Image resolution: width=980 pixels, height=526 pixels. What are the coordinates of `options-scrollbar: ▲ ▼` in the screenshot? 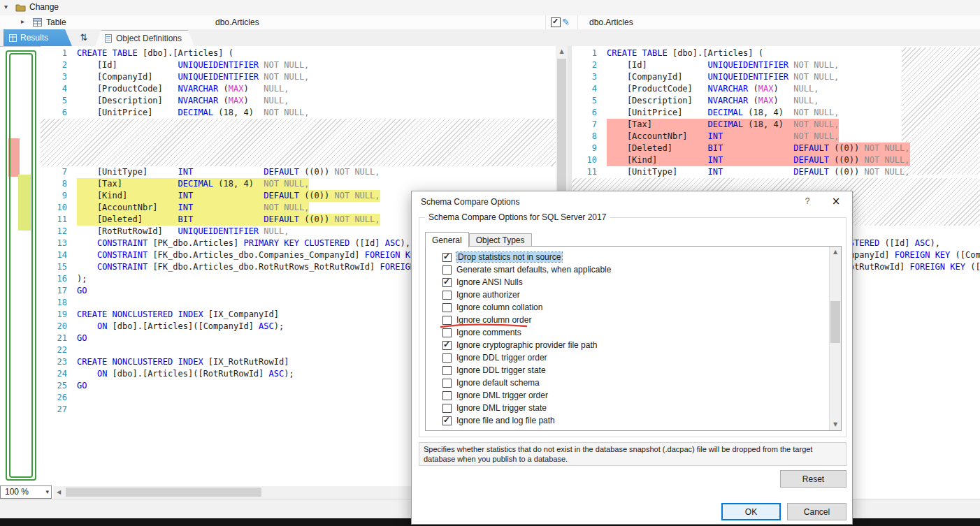 It's located at (835, 338).